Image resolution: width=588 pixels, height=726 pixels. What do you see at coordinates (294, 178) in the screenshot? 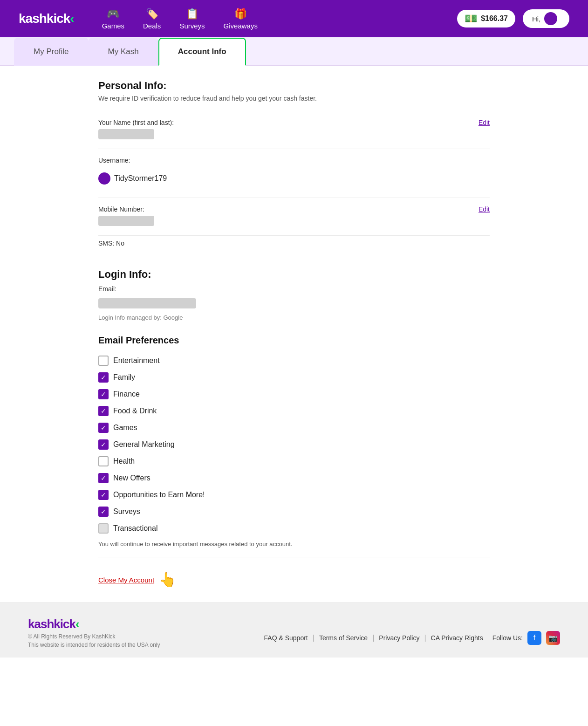
I see `username-row: TidyStormer179` at bounding box center [294, 178].